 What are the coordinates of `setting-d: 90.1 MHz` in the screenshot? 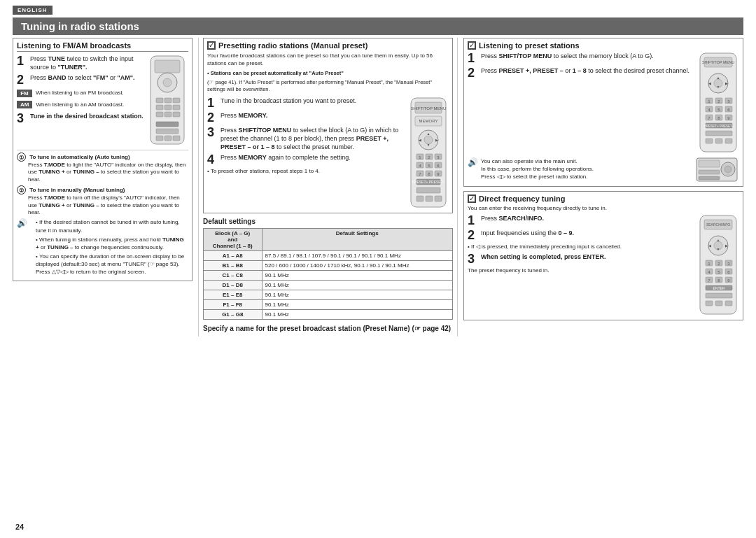 It's located at (357, 285).